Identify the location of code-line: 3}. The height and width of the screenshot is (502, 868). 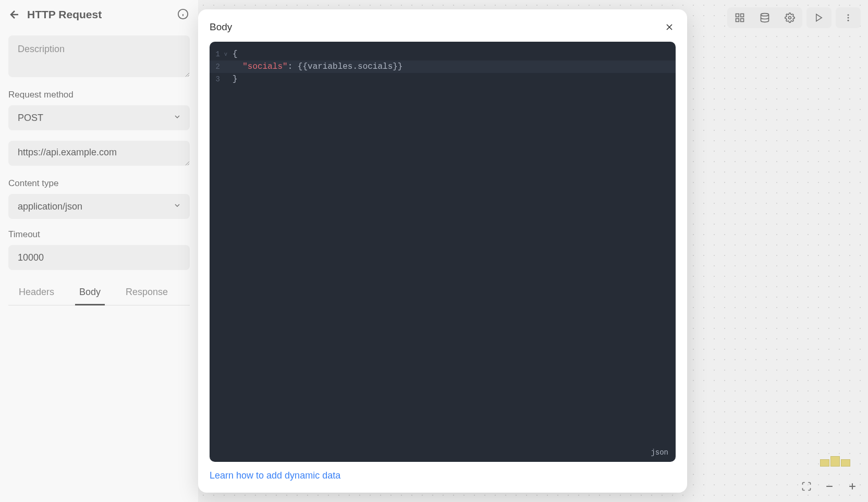
(443, 79).